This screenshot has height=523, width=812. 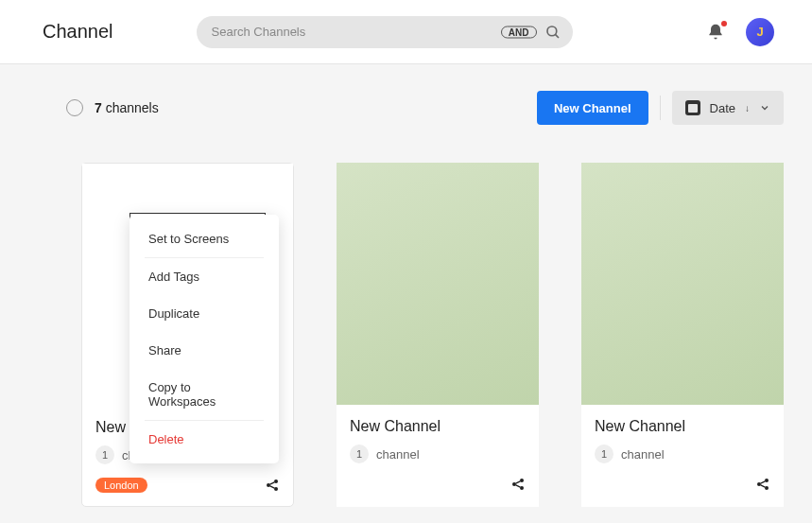 What do you see at coordinates (747, 108) in the screenshot?
I see `sort-direction-icon: ↓` at bounding box center [747, 108].